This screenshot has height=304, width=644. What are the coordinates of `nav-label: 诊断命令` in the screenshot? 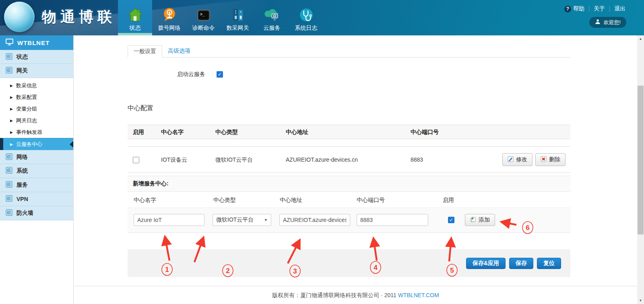 It's located at (204, 28).